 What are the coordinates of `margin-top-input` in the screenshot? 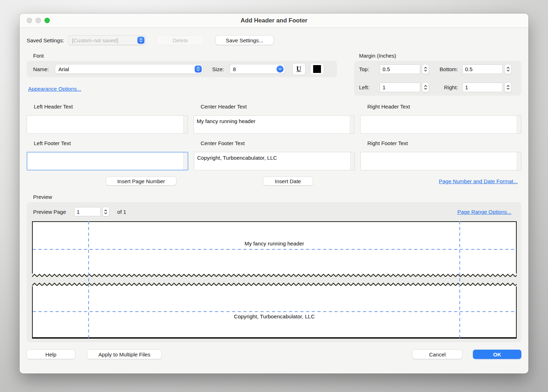 It's located at (400, 69).